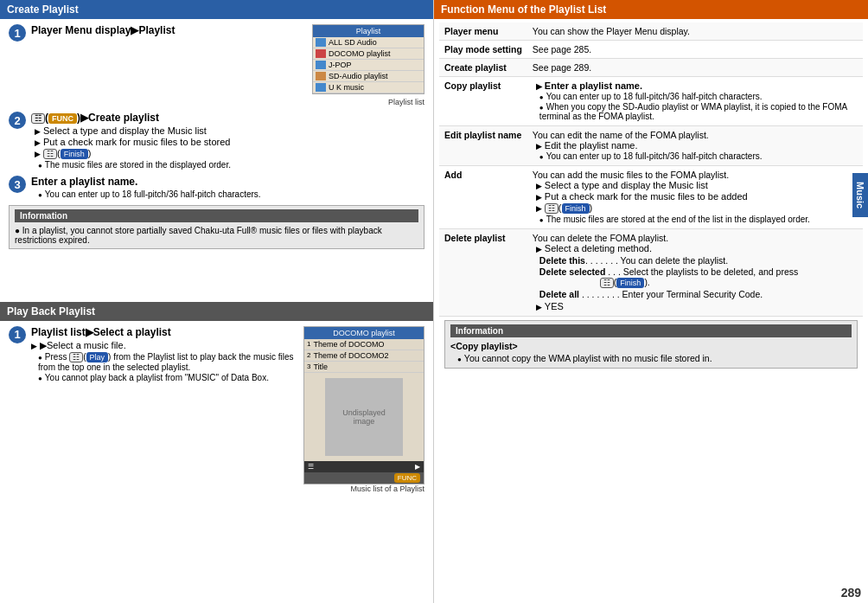 The image size is (868, 603). I want to click on step2-line2: Select a type and display the Music list, so click(230, 131).